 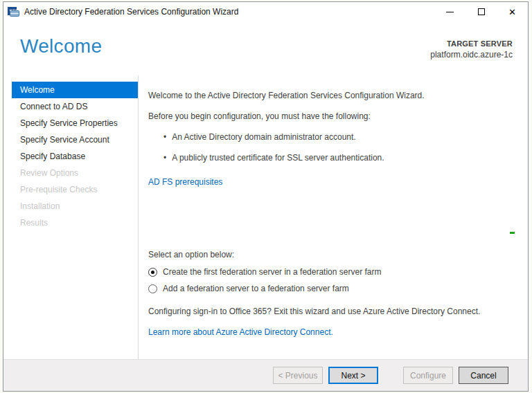 I want to click on learn-more-azure-ad-connect-link: Learn more about Azure Active Directory …, so click(x=241, y=332).